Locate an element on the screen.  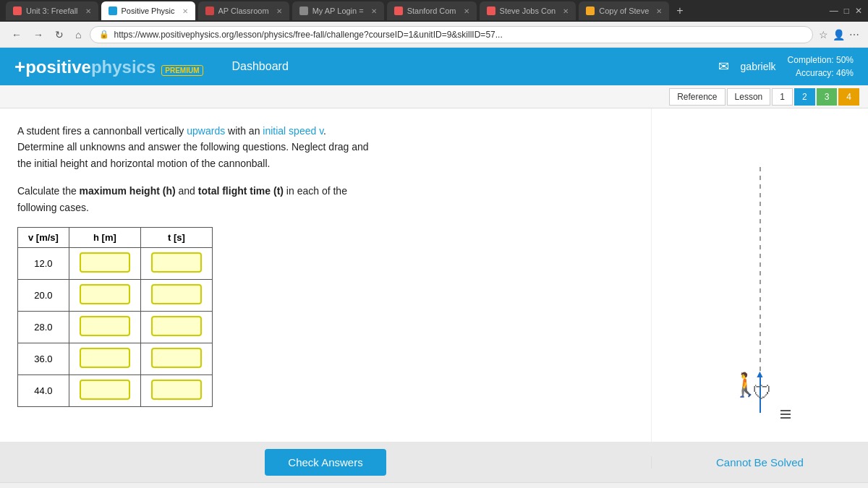
lock-icon: 🔒 is located at coordinates (104, 35).